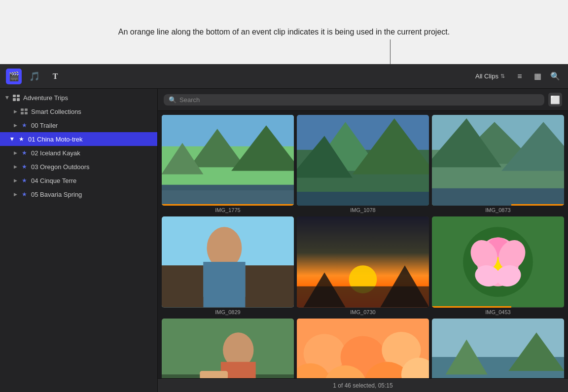 The height and width of the screenshot is (392, 568). Describe the element at coordinates (363, 210) in the screenshot. I see `clip-label-img1078: IMG_1078` at that location.